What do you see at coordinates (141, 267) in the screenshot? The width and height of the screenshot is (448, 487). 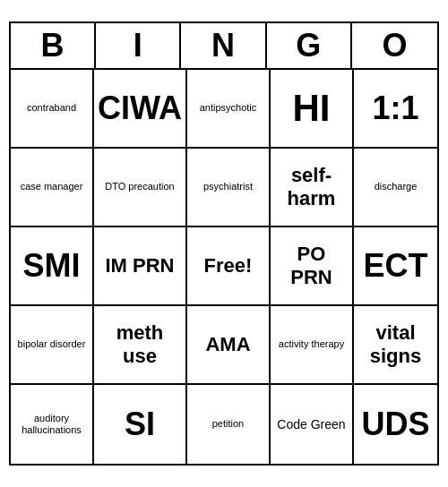 I see `bingo-cell-11: IM PRN` at bounding box center [141, 267].